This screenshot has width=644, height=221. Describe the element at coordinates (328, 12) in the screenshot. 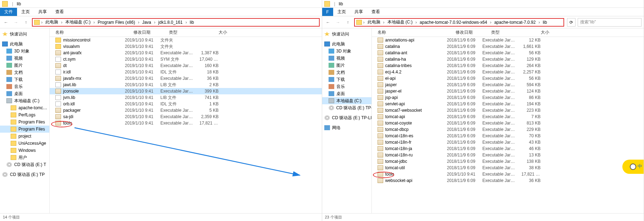

I see `tab-file: F` at that location.